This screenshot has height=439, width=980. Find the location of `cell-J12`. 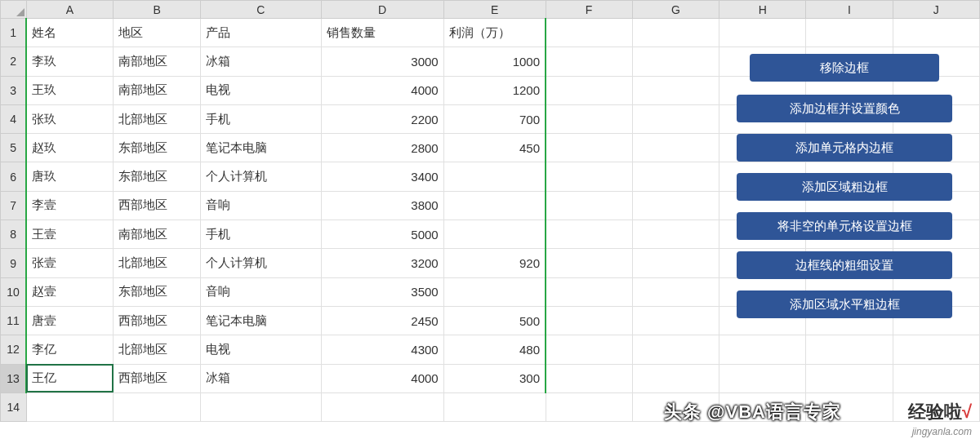

cell-J12 is located at coordinates (936, 349).